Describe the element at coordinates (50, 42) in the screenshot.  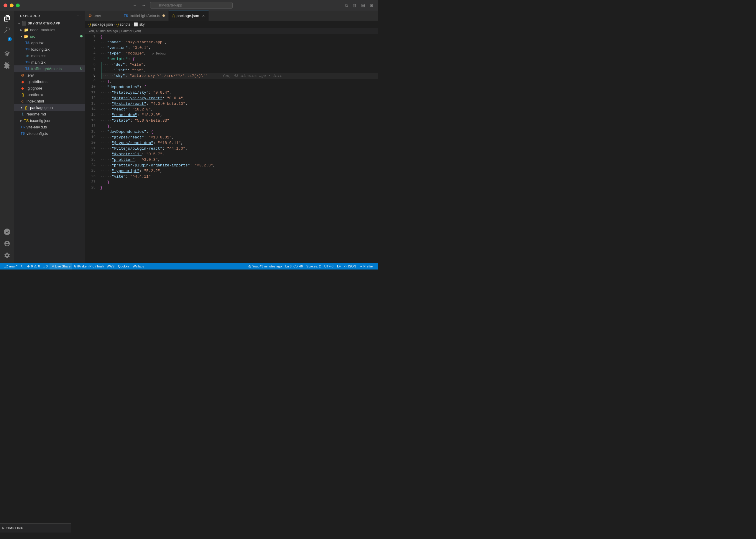
I see `tree-item-app-tsx: TS app.tsx` at that location.